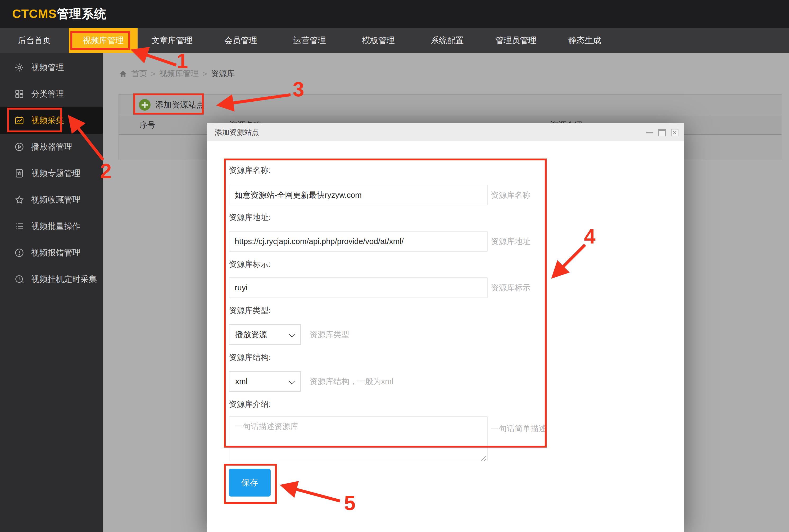 Image resolution: width=789 pixels, height=532 pixels. I want to click on field-label-resource-flag: 资源库标示:, so click(250, 264).